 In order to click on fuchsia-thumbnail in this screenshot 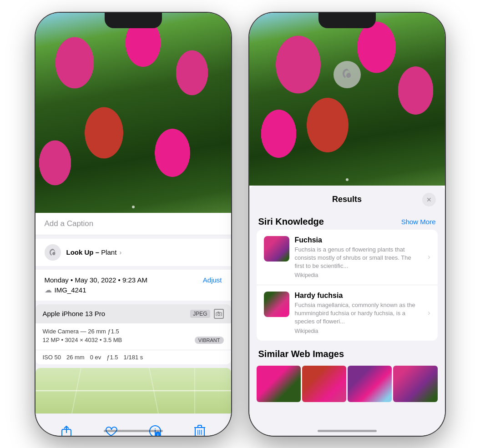, I will do `click(277, 249)`.